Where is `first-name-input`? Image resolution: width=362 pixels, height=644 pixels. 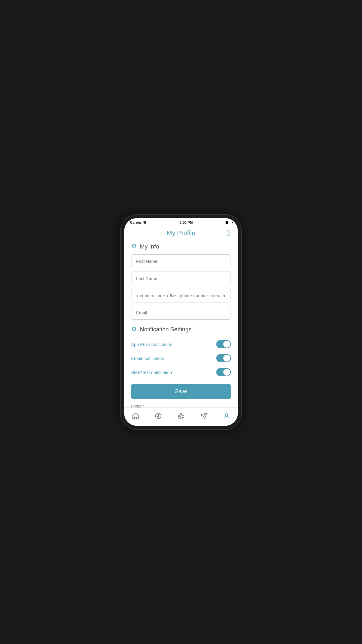
first-name-input is located at coordinates (181, 261).